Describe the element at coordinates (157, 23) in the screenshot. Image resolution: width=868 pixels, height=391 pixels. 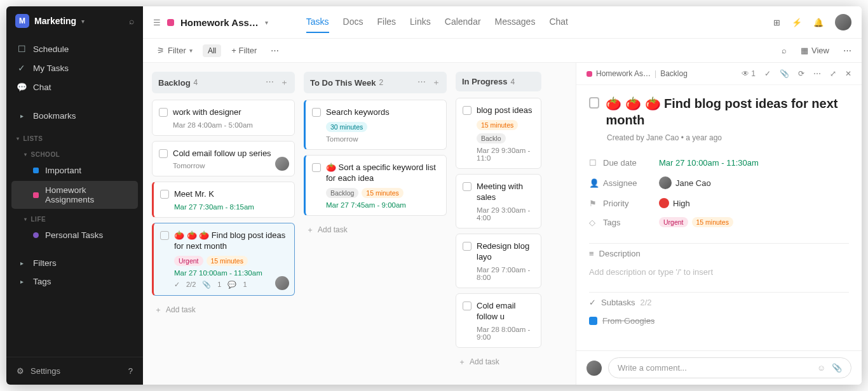
I see `menu-icon: ☰` at that location.